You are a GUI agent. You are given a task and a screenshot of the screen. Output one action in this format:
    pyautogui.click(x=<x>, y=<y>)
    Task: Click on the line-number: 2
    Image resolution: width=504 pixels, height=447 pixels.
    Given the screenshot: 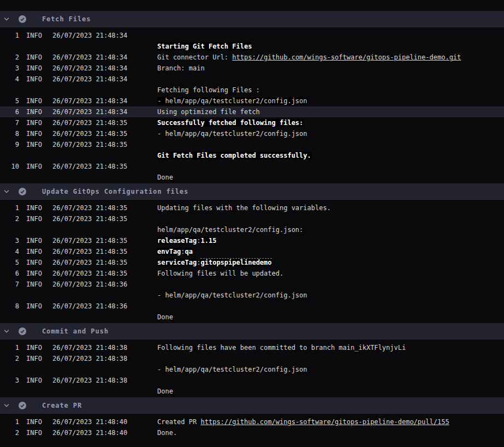 What is the action you would take?
    pyautogui.click(x=10, y=359)
    